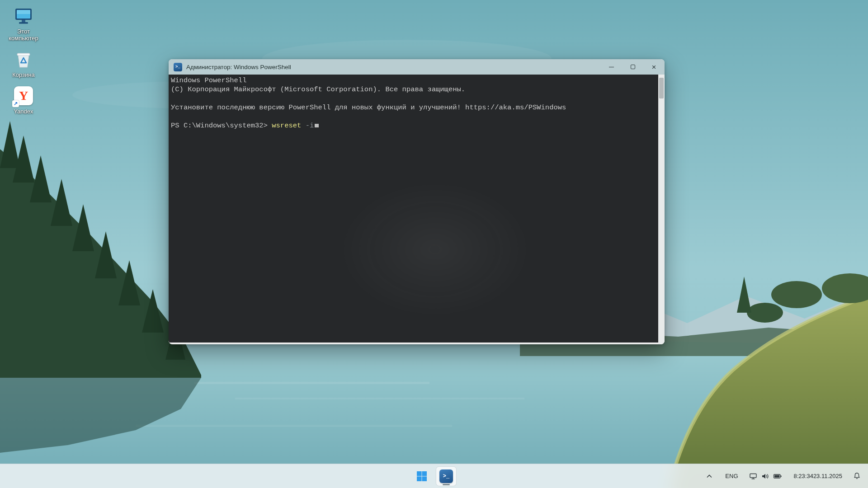 The image size is (868, 488). Describe the element at coordinates (24, 16) in the screenshot. I see `this-pc-icon` at that location.